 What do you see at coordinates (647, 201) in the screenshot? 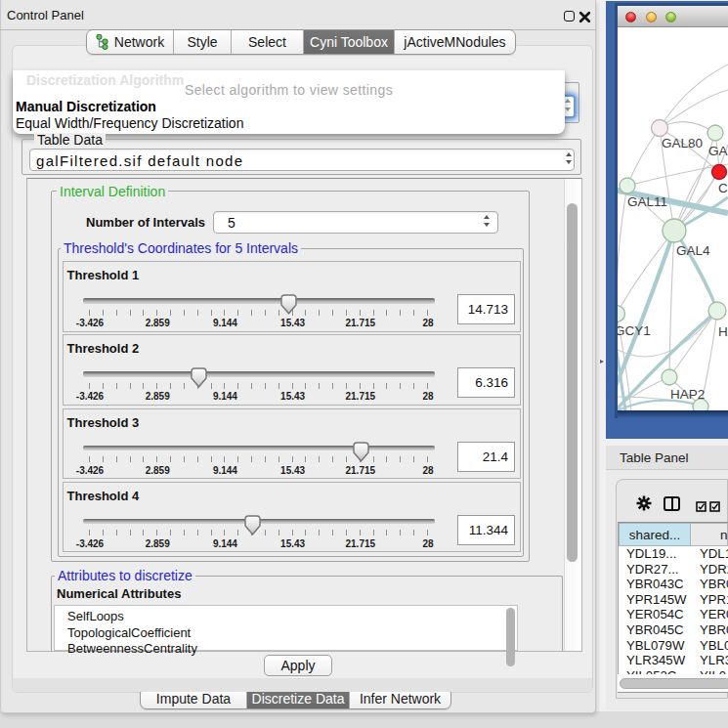
I see `svg-text: GAL11` at bounding box center [647, 201].